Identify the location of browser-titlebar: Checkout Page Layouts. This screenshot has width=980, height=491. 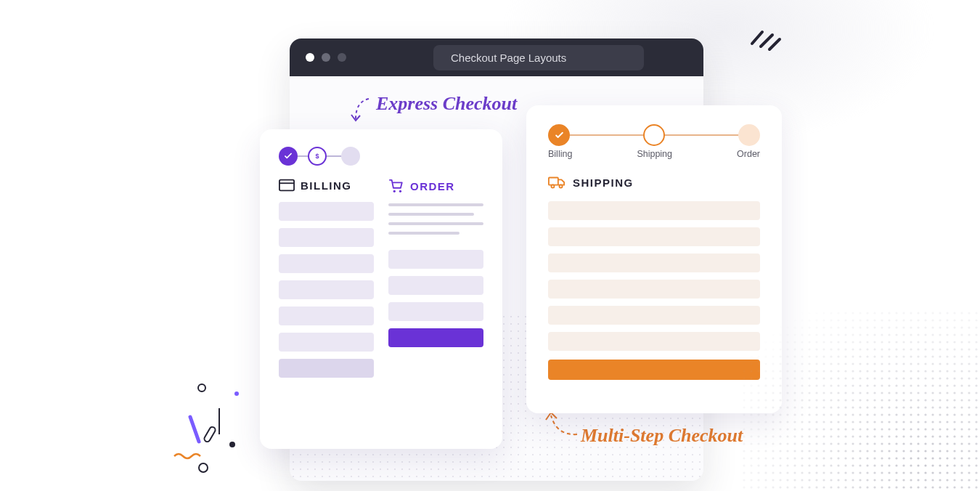
(497, 57).